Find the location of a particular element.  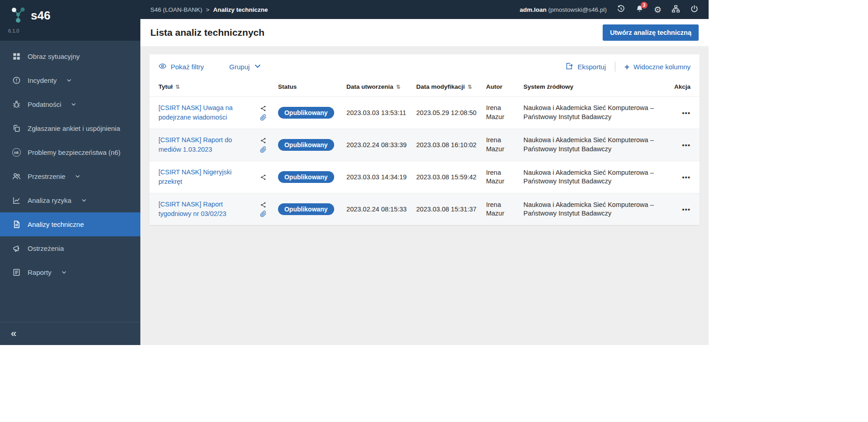

sidebar-item-label: Przestrzenie is located at coordinates (46, 177).